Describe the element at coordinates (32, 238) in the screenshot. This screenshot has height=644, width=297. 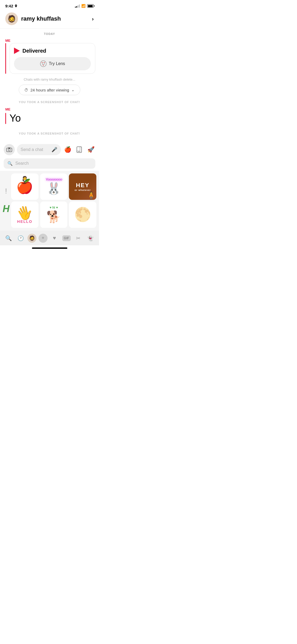
I see `sticker-nav-avatar: 🧔` at that location.